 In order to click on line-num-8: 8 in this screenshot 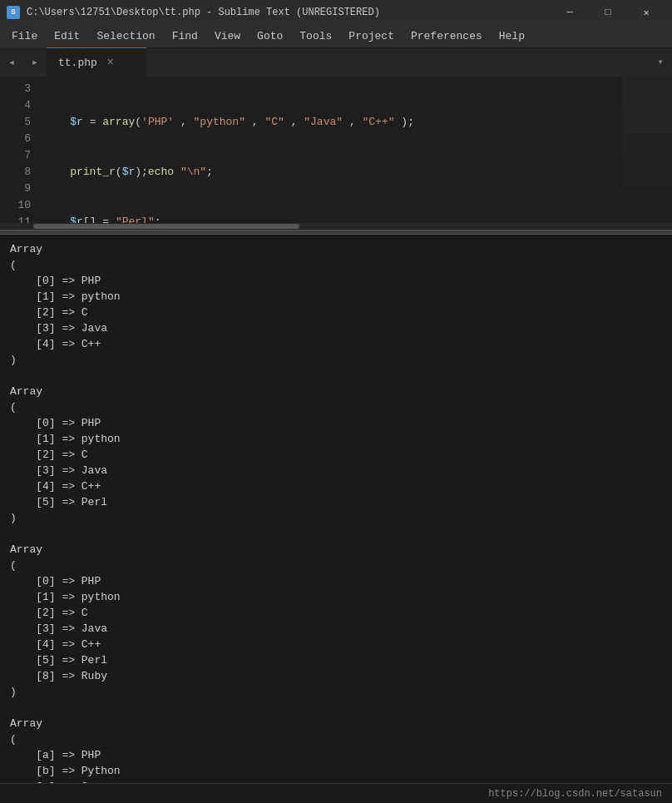, I will do `click(15, 172)`.